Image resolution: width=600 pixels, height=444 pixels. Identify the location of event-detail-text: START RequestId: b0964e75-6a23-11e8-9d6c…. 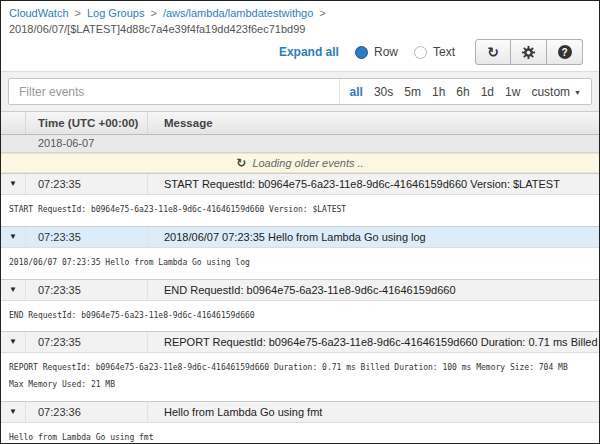
(300, 210).